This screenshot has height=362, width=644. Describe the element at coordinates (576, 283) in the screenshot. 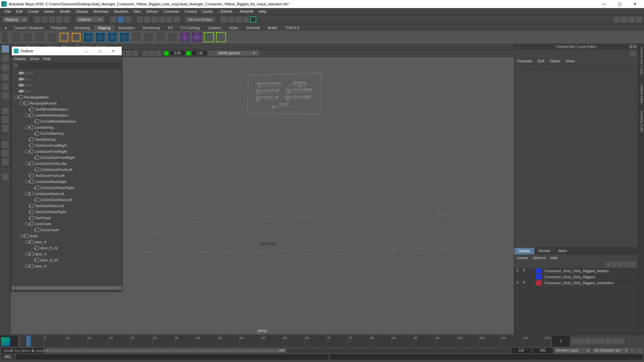

I see `layer-row: VPCrossover_Grey_Dirty_Rigged_controller…` at that location.